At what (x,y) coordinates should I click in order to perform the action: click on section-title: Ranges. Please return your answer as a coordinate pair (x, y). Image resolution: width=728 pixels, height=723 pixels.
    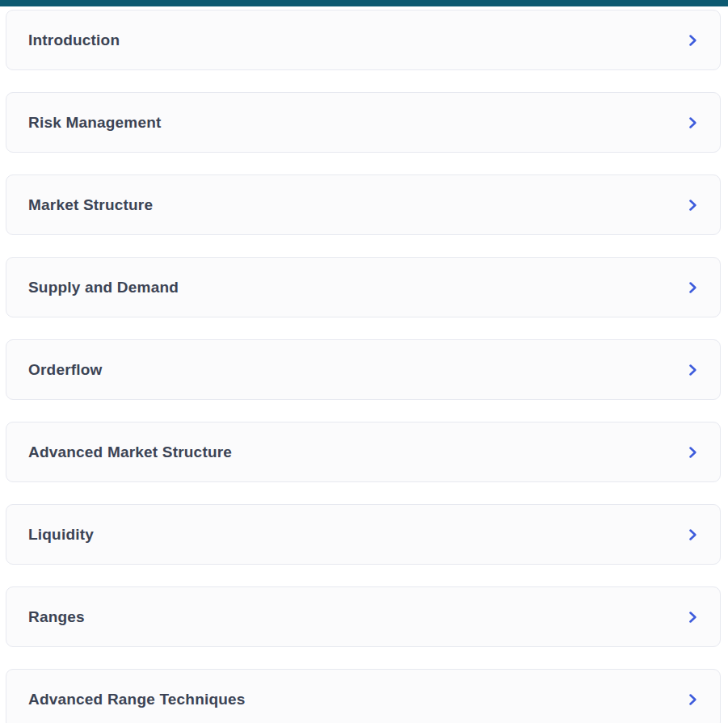
    Looking at the image, I should click on (57, 617).